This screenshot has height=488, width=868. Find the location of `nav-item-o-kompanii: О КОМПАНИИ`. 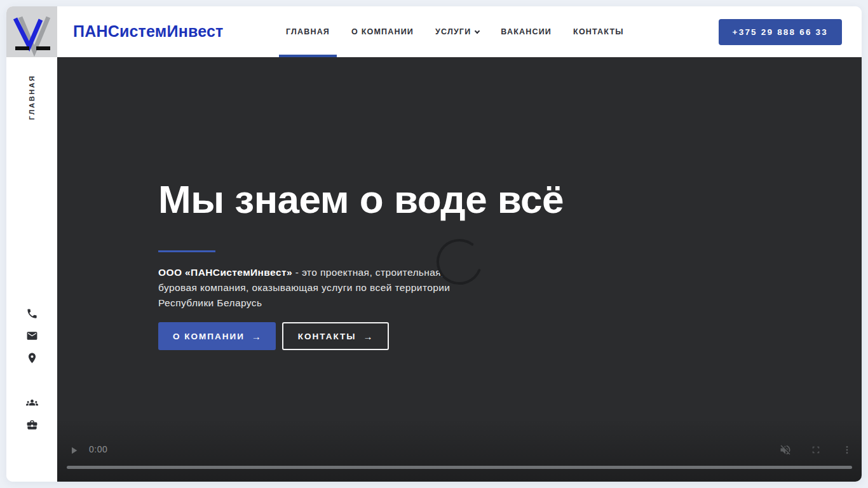

nav-item-o-kompanii: О КОМПАНИИ is located at coordinates (383, 32).